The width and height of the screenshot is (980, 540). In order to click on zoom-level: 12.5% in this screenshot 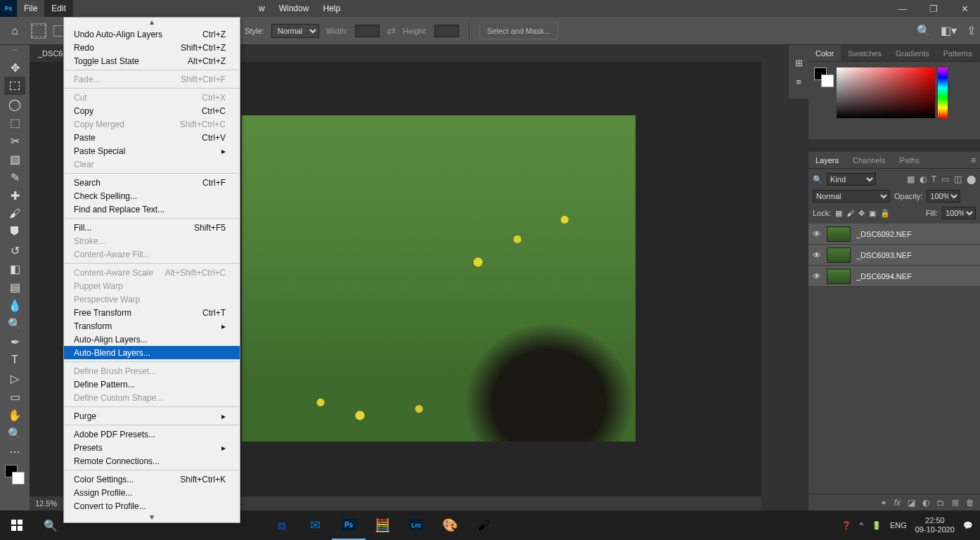, I will do `click(46, 503)`.